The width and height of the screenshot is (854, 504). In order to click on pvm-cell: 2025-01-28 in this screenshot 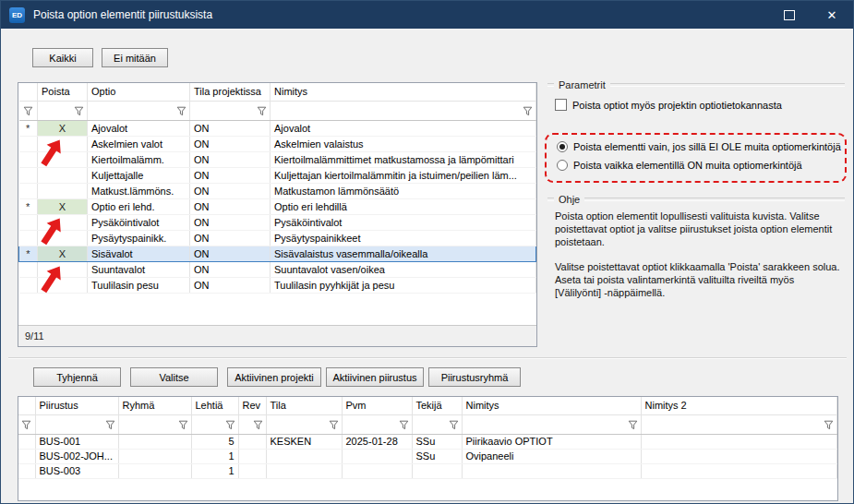, I will do `click(377, 441)`.